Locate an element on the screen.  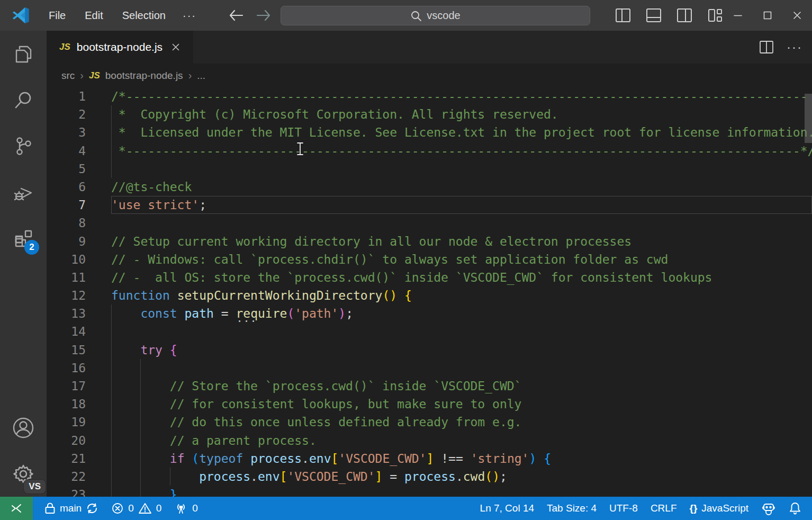
ports-count: 0 is located at coordinates (195, 508).